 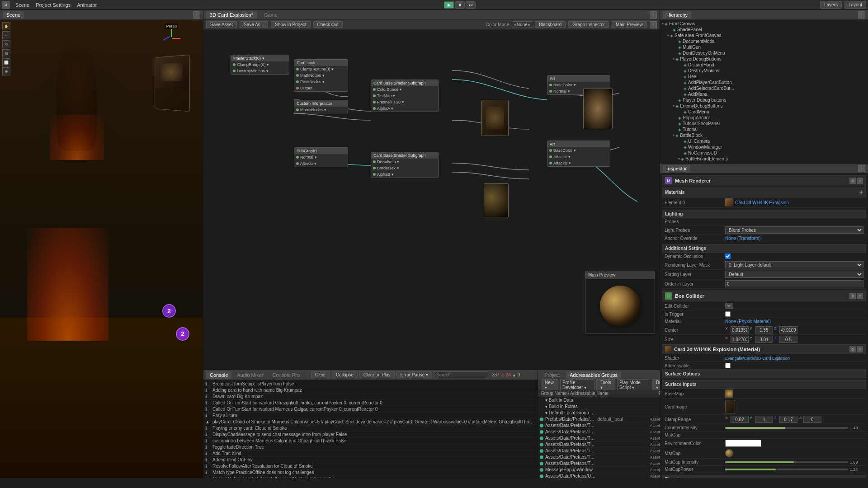 What do you see at coordinates (740, 419) in the screenshot?
I see `clamp-x-input` at bounding box center [740, 419].